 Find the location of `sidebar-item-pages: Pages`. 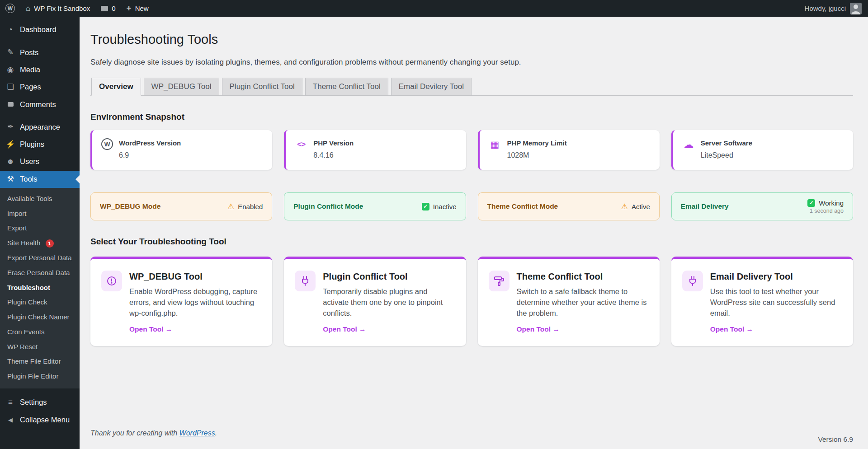

sidebar-item-pages: Pages is located at coordinates (40, 87).